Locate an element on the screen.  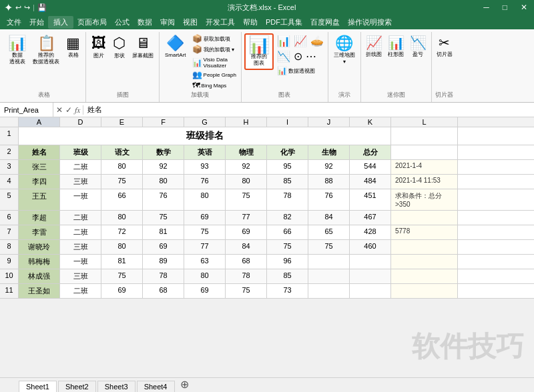
cell-8: 544 is located at coordinates (370, 167).